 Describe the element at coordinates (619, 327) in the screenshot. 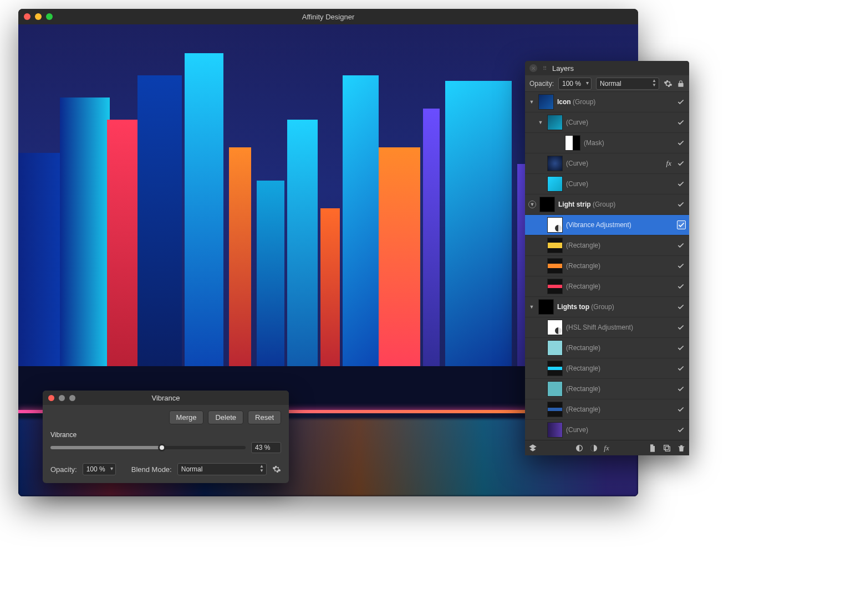

I see `layer-name: (HSL Shift Adjustment)` at that location.